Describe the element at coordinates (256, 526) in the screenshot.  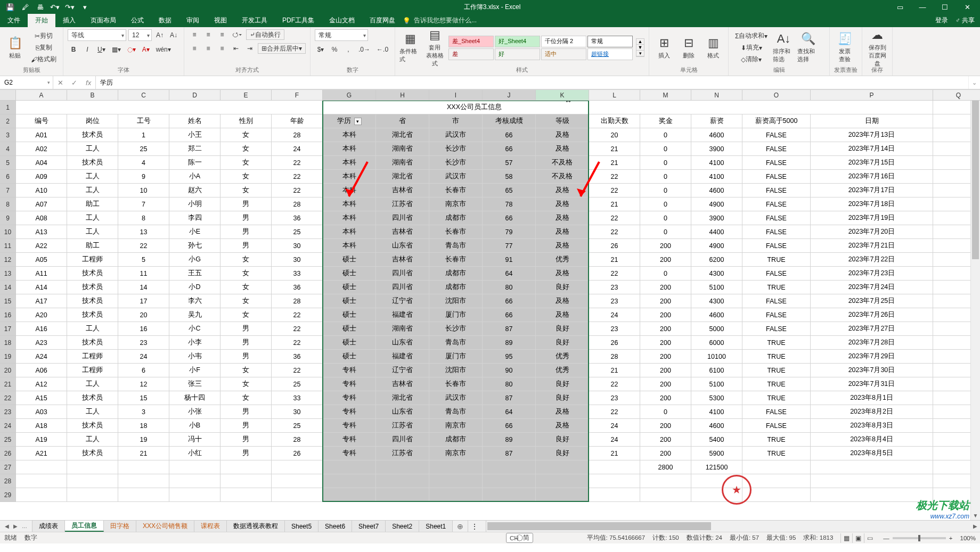
I see `sheet-tab-5: 数据透视表教程` at that location.